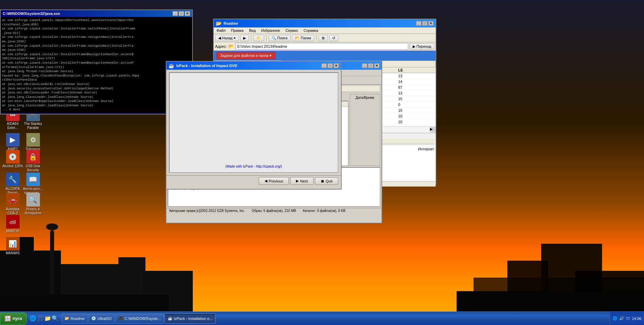 The width and height of the screenshot is (644, 325). Describe the element at coordinates (426, 149) in the screenshot. I see `internet-label: Интернет` at that location.